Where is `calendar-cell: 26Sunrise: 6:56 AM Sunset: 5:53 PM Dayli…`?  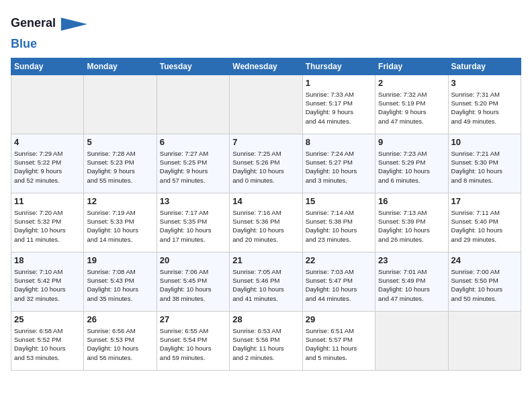
calendar-cell: 26Sunrise: 6:56 AM Sunset: 5:53 PM Dayli… is located at coordinates (120, 340).